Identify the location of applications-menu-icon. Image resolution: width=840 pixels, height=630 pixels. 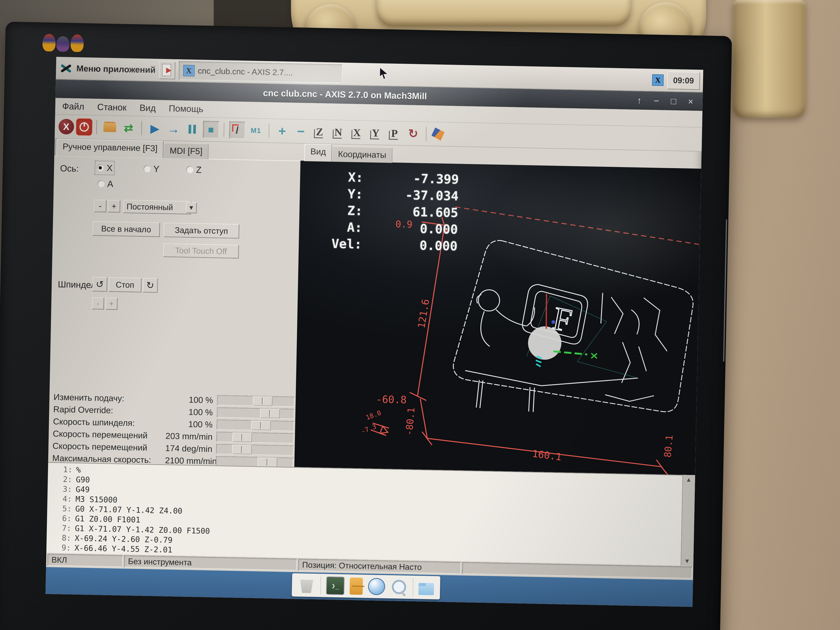
(66, 68).